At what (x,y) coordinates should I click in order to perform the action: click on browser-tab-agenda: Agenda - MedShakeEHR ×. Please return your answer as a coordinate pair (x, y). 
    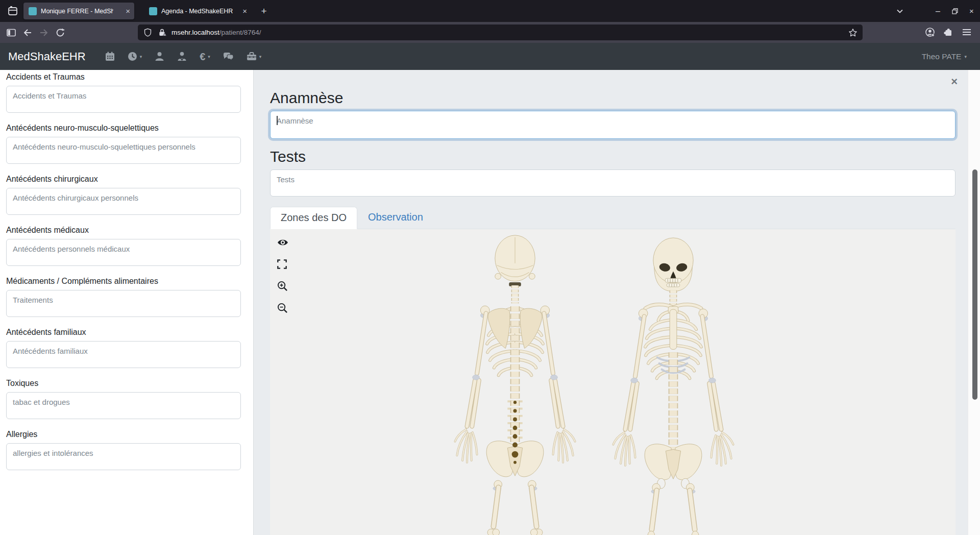
    Looking at the image, I should click on (198, 11).